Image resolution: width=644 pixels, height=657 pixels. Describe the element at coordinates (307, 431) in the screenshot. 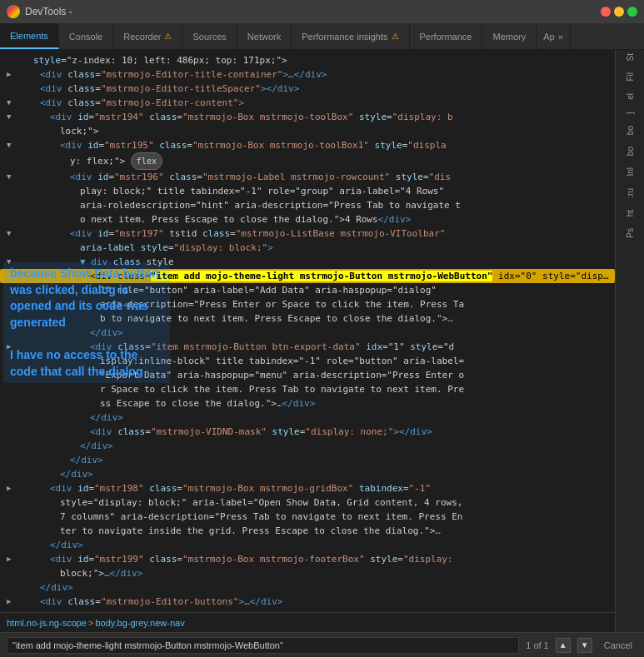

I see `html-line: <div class="mstrmojo-VIDND-mask" style="…` at that location.